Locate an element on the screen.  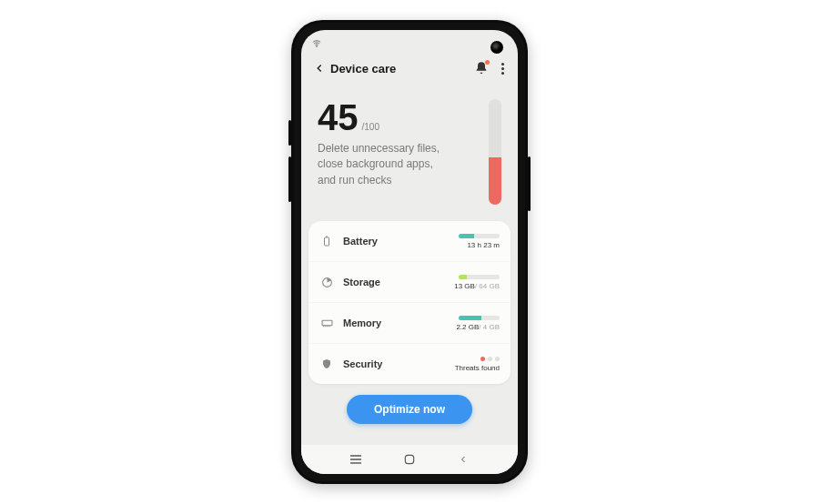
more-options-button is located at coordinates (502, 68).